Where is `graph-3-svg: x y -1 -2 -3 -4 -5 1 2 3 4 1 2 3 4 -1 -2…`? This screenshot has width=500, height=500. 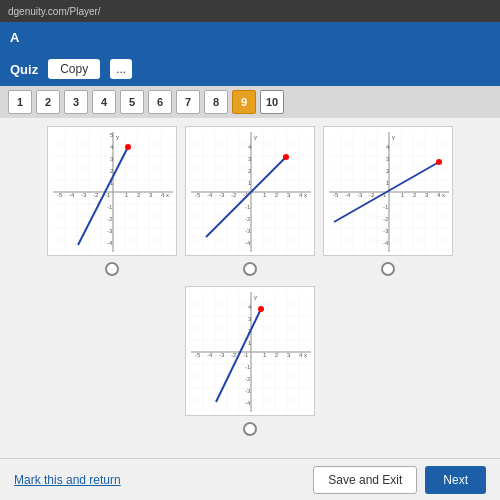
graph-3-svg: x y -1 -2 -3 -4 -5 1 2 3 4 1 2 3 4 -1 -2… is located at coordinates (389, 192).